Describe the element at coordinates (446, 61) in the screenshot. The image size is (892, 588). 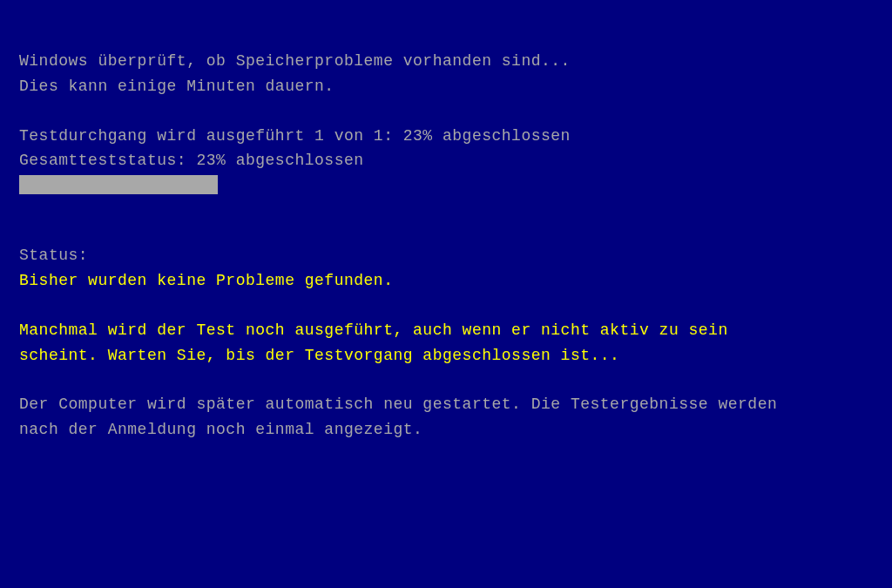
I see `header-line-1: Windows überprüft, ob Speicherprobleme v…` at that location.